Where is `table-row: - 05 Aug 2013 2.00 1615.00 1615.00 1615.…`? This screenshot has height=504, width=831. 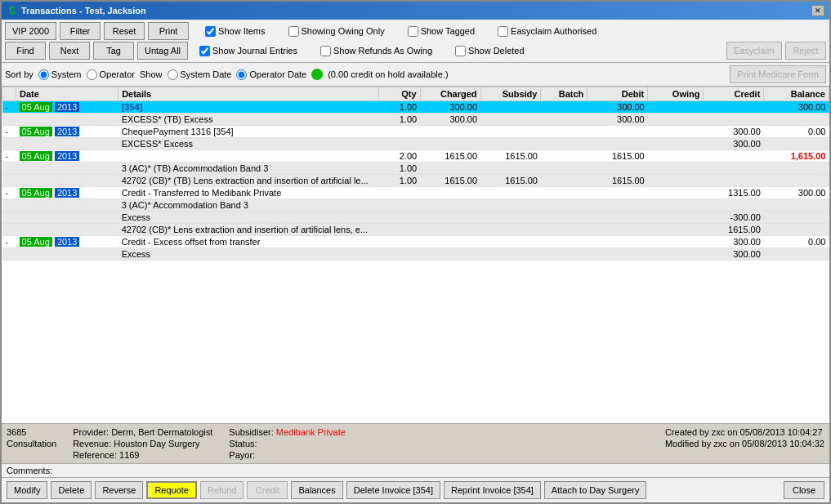 table-row: - 05 Aug 2013 2.00 1615.00 1615.00 1615.… is located at coordinates (416, 157).